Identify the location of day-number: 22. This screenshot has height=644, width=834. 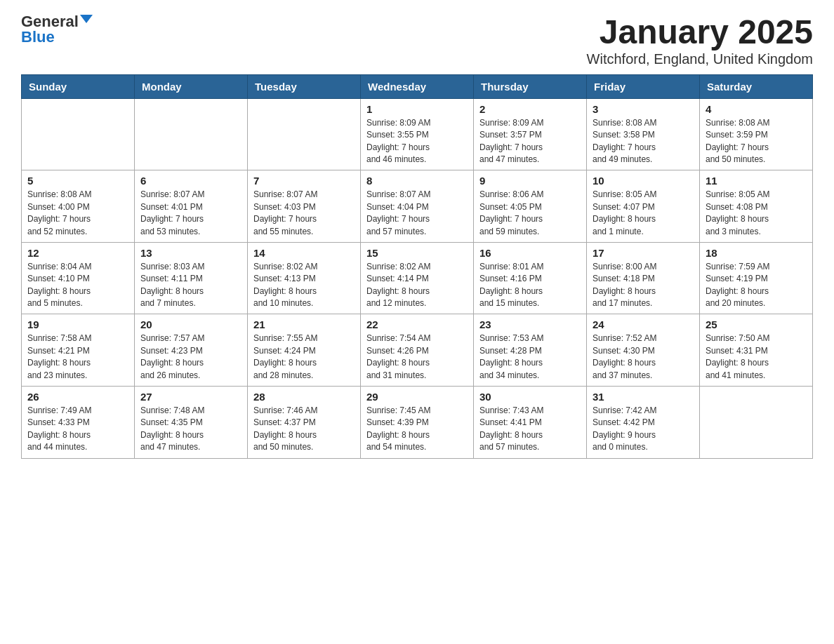
(417, 324).